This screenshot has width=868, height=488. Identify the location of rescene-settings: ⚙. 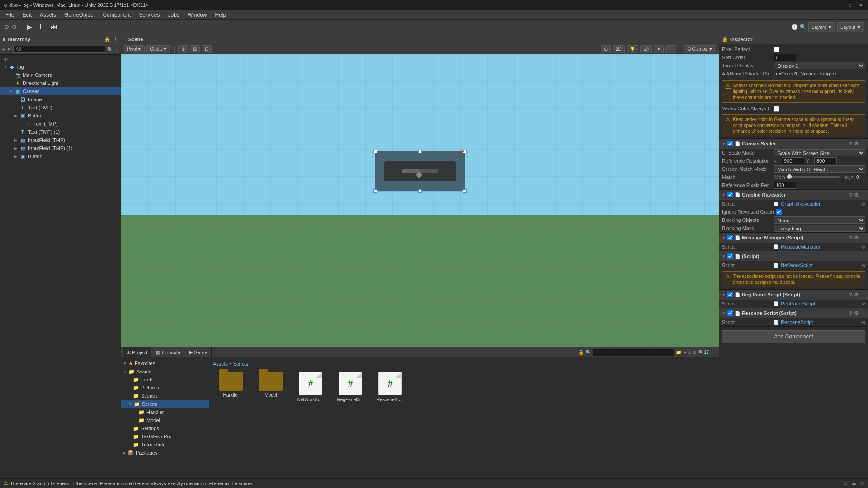
(856, 314).